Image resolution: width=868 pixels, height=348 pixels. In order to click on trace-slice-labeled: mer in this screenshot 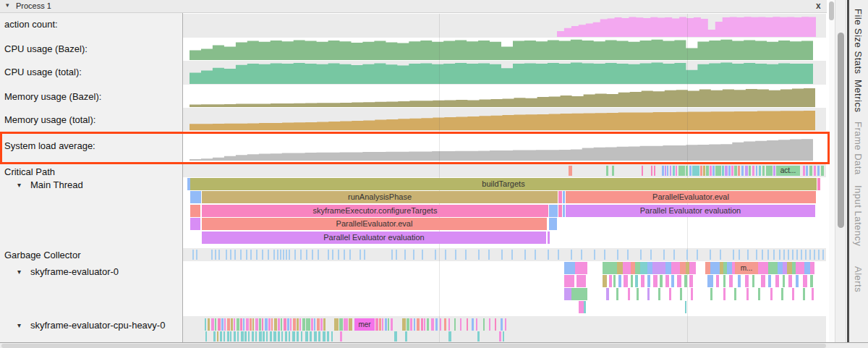, I will do `click(365, 324)`.